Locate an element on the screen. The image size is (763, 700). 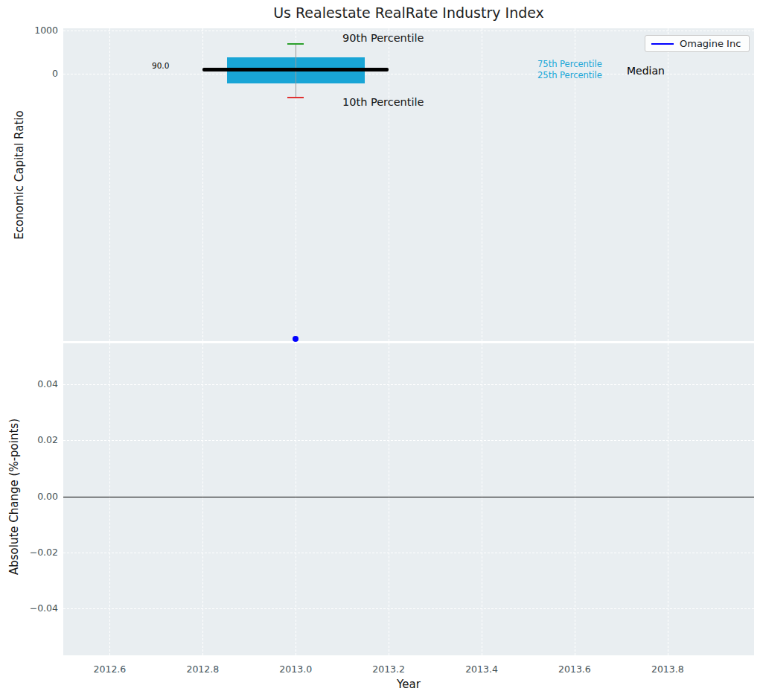
x-tick-label: 2013.0 is located at coordinates (296, 669).